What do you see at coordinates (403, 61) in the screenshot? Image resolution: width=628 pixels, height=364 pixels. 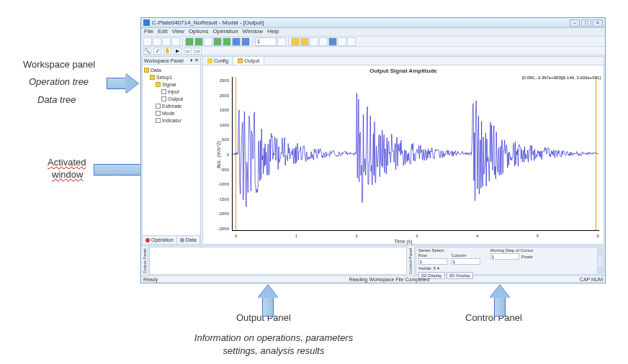 I see `main-tabs: Config Output` at bounding box center [403, 61].